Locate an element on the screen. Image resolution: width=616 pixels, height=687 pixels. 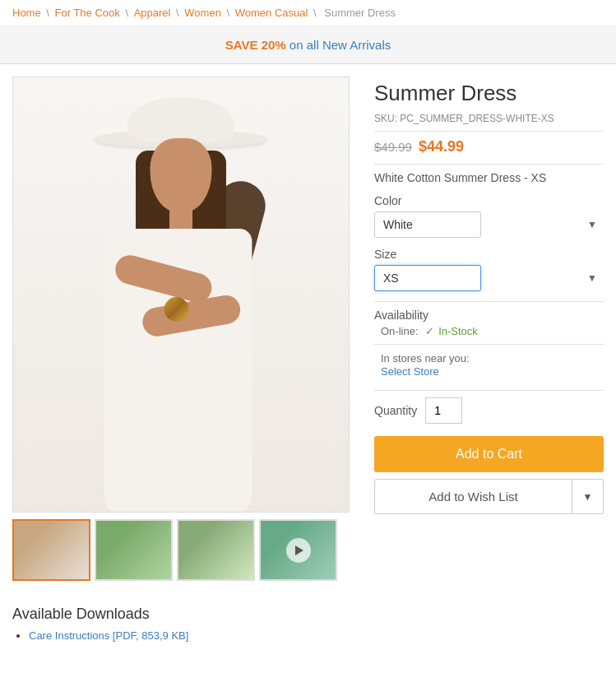
breadcrumb-cook: For The Cook is located at coordinates (87, 13).